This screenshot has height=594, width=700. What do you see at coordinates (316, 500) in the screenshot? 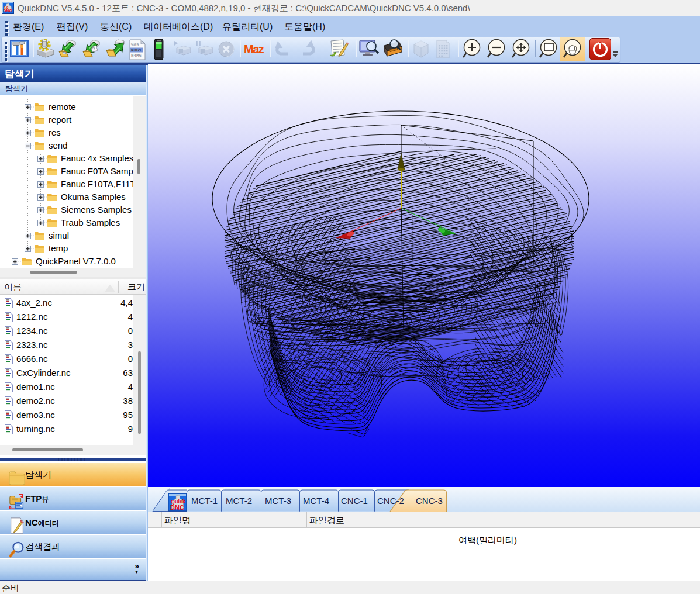
I see `svg-text: MCT-4` at bounding box center [316, 500].